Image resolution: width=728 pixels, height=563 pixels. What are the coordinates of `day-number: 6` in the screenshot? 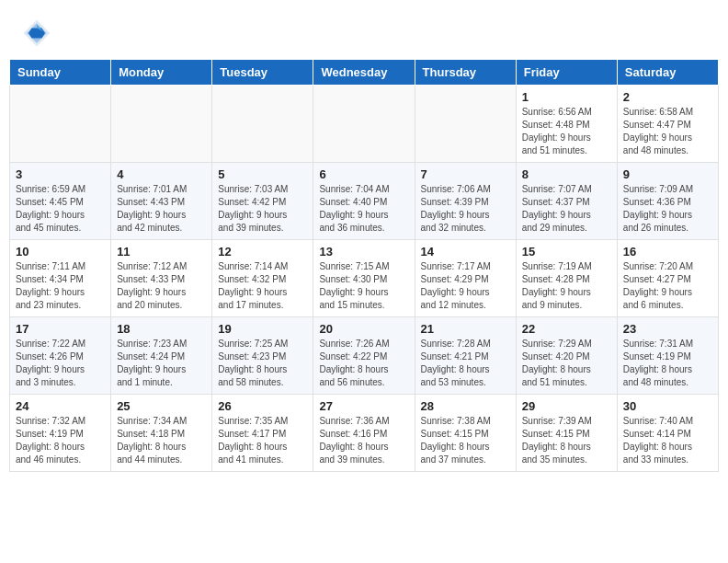 It's located at (364, 175).